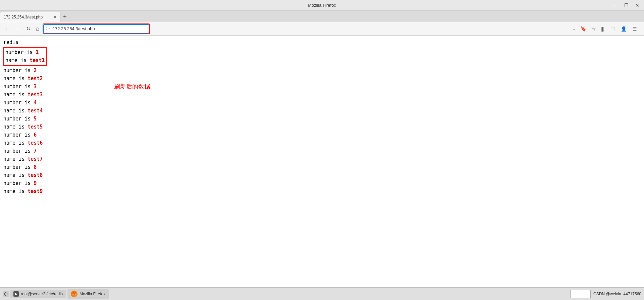 This screenshot has height=300, width=644. Describe the element at coordinates (322, 87) in the screenshot. I see `content-row-3-number: number is 3` at that location.